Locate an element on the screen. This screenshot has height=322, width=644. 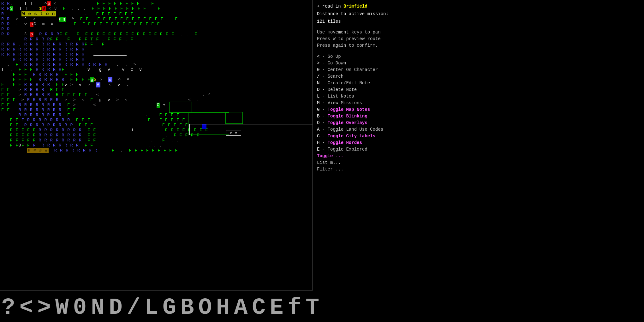
distance-label: Distance to active mission: is located at coordinates (478, 14).